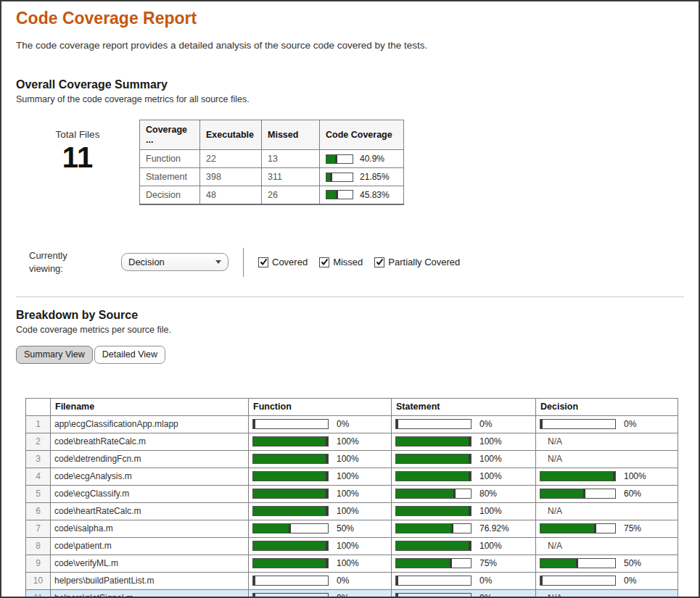  What do you see at coordinates (283, 262) in the screenshot?
I see `filter-checkbox-covered: Covered` at bounding box center [283, 262].